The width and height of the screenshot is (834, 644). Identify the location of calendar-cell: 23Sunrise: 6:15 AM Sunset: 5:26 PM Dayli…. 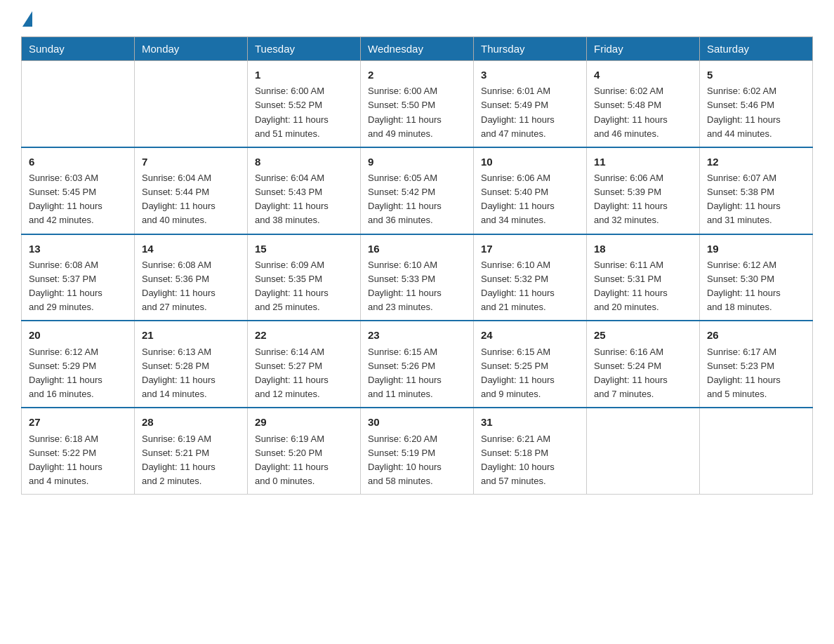
(417, 364).